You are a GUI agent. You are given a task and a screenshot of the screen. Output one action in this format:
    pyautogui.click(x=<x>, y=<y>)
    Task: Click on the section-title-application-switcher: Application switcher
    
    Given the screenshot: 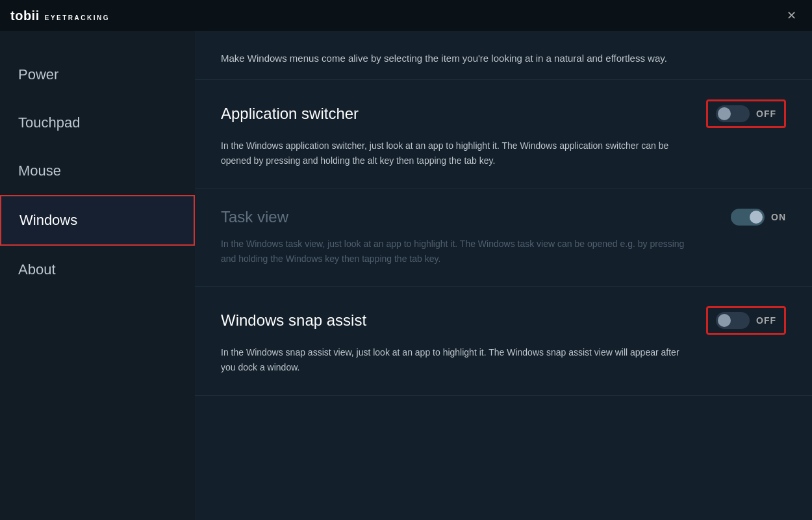 What is the action you would take?
    pyautogui.click(x=290, y=114)
    